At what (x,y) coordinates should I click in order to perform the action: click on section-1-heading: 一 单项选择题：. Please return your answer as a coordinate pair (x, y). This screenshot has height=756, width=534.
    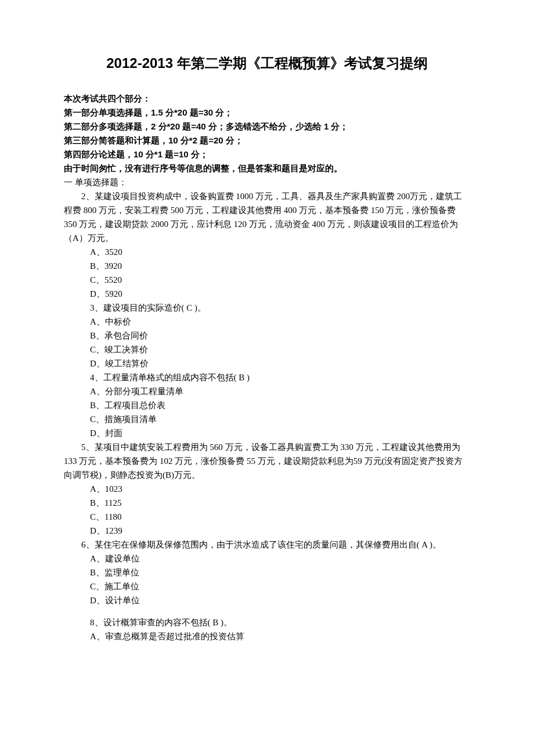
    Looking at the image, I should click on (267, 182).